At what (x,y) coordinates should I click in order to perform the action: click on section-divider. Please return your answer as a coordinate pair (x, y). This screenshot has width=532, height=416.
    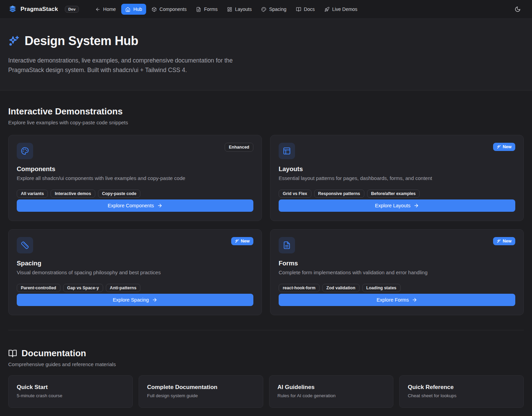
    Looking at the image, I should click on (266, 330).